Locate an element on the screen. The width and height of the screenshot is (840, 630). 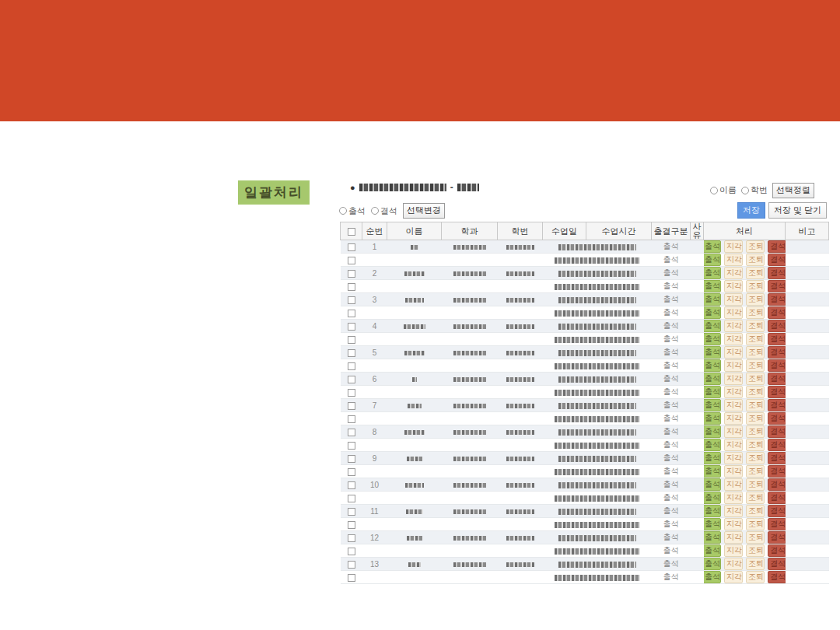
sort-by-id-option: 학번 is located at coordinates (754, 190).